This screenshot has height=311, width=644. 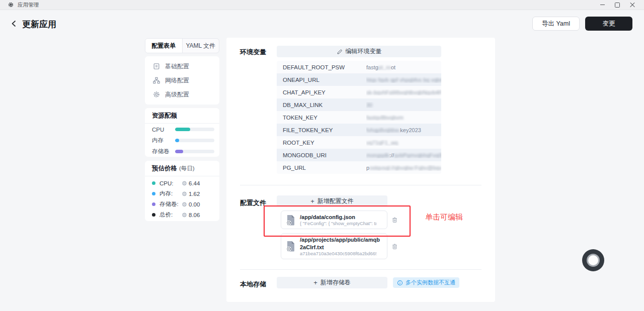 What do you see at coordinates (163, 152) in the screenshot?
I see `quota-label: 存储卷` at bounding box center [163, 152].